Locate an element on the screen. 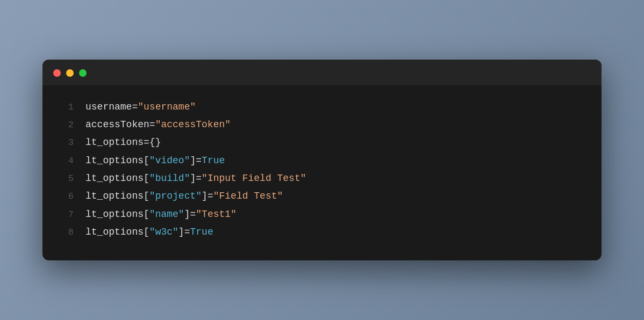 Image resolution: width=644 pixels, height=320 pixels. line-number: 3 is located at coordinates (66, 143).